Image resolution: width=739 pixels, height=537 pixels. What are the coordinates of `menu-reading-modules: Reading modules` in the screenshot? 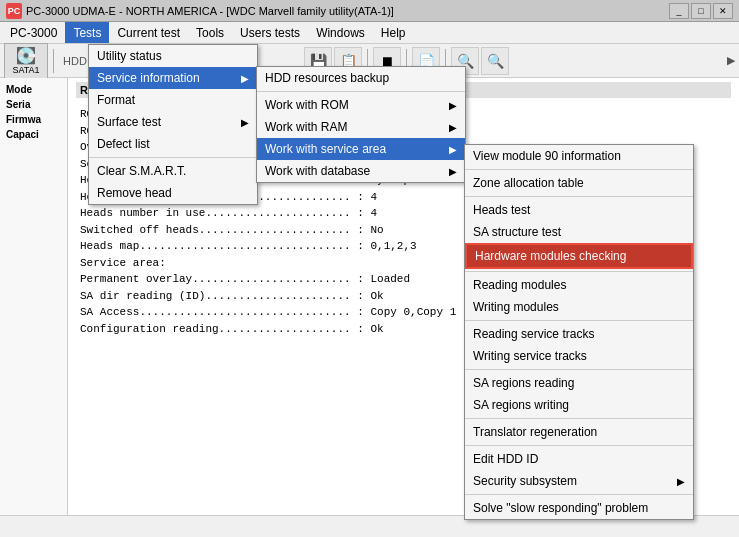 It's located at (579, 285).